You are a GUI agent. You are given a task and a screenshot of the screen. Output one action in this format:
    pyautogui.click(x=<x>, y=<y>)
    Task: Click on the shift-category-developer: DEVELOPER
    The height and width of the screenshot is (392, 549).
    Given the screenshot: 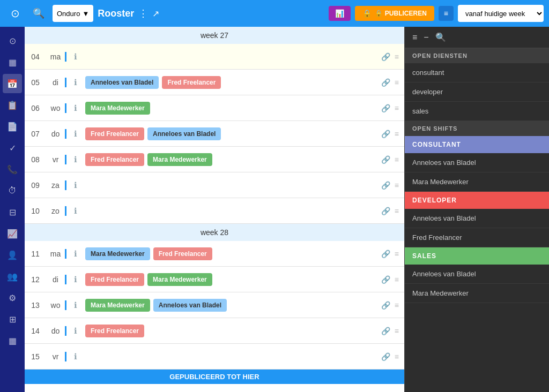 What is the action you would take?
    pyautogui.click(x=477, y=200)
    